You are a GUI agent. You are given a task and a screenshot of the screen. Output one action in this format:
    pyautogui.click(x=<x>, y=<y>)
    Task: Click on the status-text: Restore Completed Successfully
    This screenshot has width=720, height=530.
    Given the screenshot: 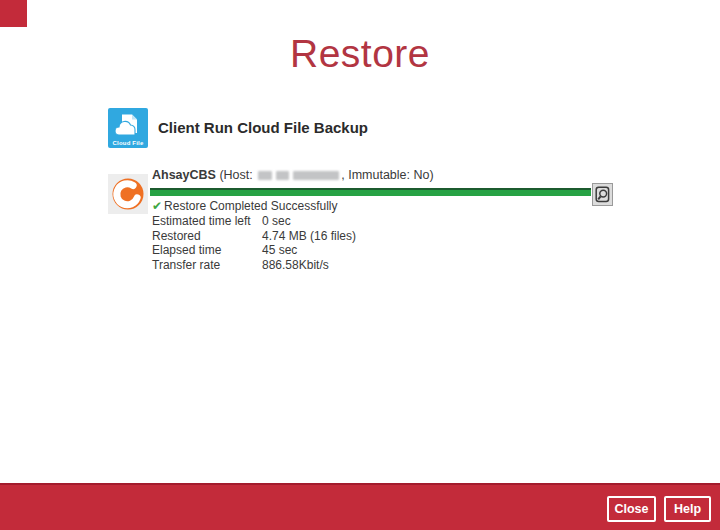 What is the action you would take?
    pyautogui.click(x=250, y=206)
    